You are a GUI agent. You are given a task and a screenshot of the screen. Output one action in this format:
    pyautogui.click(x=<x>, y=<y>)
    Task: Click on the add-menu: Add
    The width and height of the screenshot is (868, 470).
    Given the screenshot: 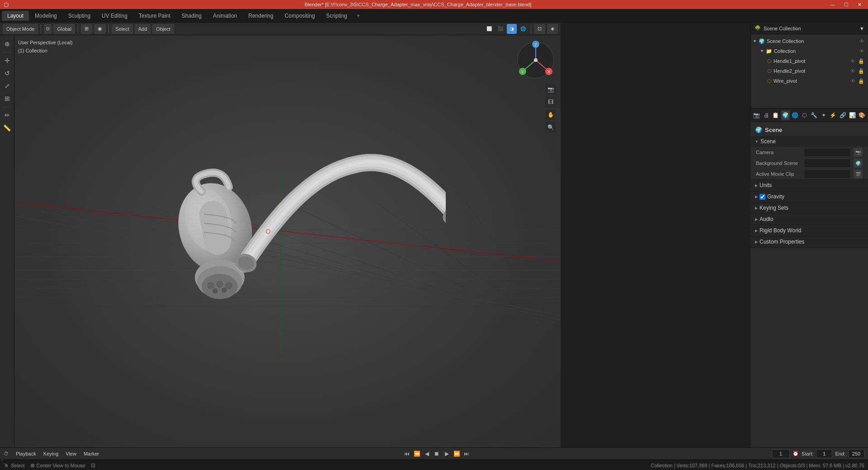 What is the action you would take?
    pyautogui.click(x=143, y=29)
    